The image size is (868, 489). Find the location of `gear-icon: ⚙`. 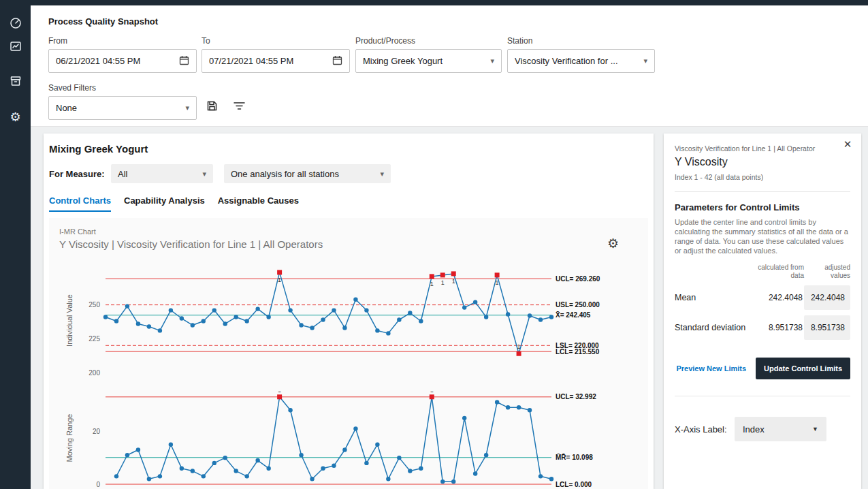

gear-icon: ⚙ is located at coordinates (15, 117).